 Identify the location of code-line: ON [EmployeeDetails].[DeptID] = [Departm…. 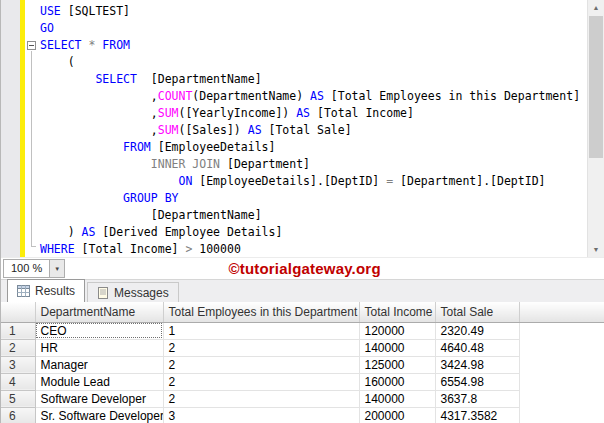
(314, 182).